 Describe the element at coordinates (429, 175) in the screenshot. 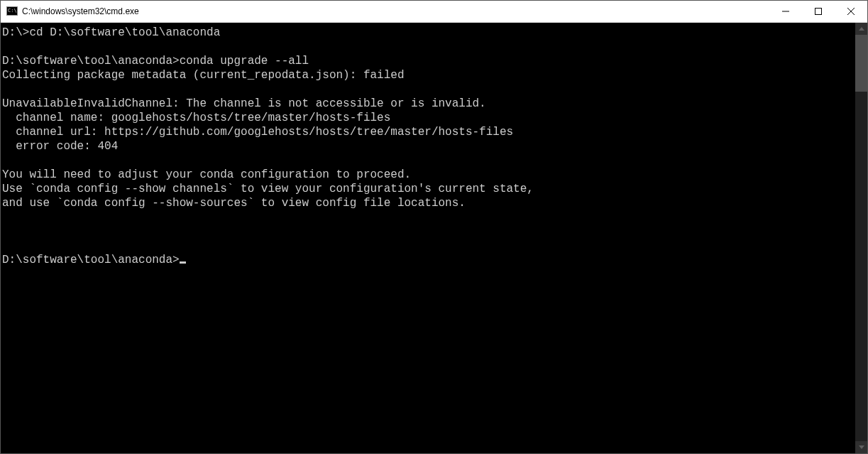

I see `terminal-line: You will need to adjust your conda confi…` at that location.